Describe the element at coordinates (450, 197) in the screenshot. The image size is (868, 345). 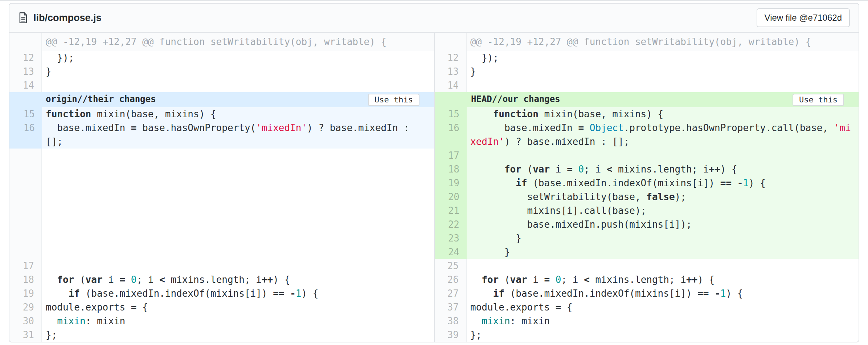
I see `line-number-cell: 20` at that location.